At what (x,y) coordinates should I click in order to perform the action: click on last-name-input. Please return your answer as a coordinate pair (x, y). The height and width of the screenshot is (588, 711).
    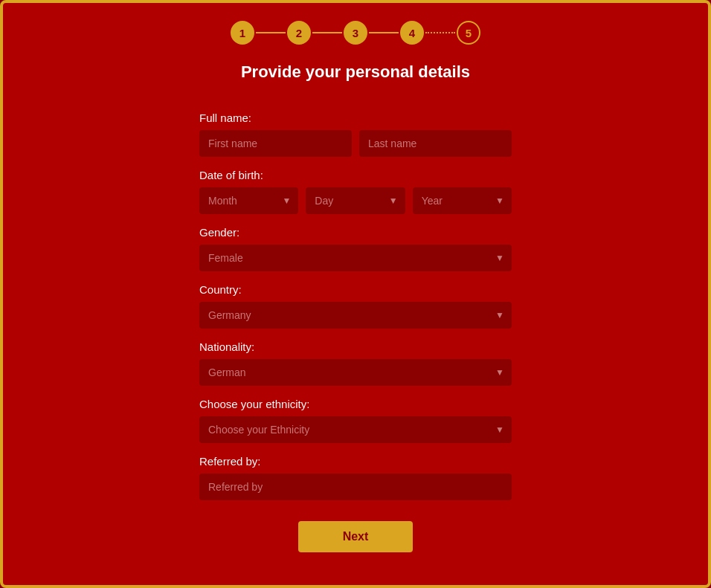
    Looking at the image, I should click on (436, 143).